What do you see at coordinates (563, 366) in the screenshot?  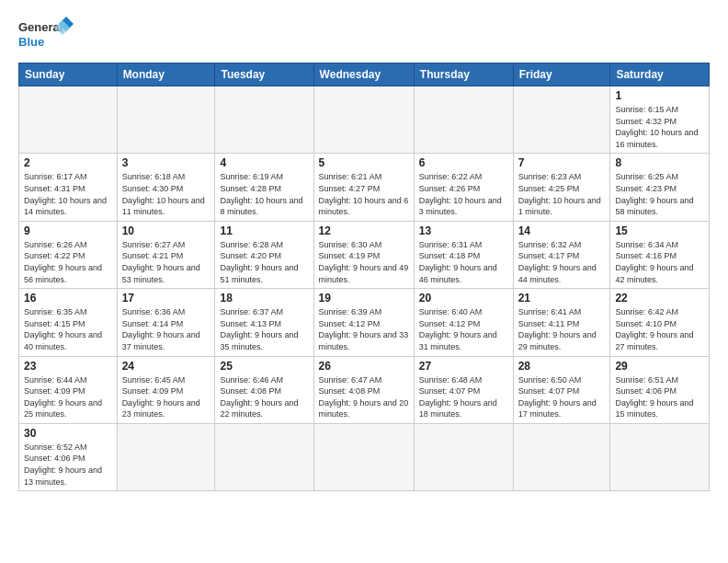 I see `day-number: 28` at bounding box center [563, 366].